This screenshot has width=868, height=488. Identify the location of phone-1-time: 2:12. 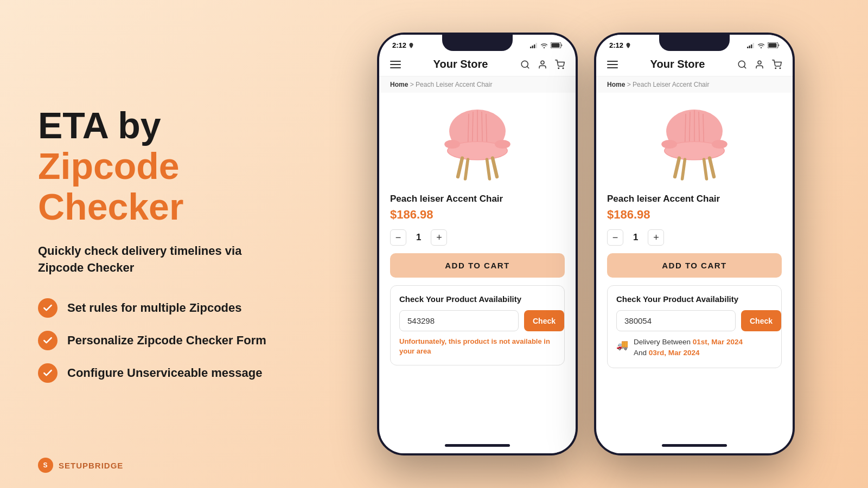
(403, 46).